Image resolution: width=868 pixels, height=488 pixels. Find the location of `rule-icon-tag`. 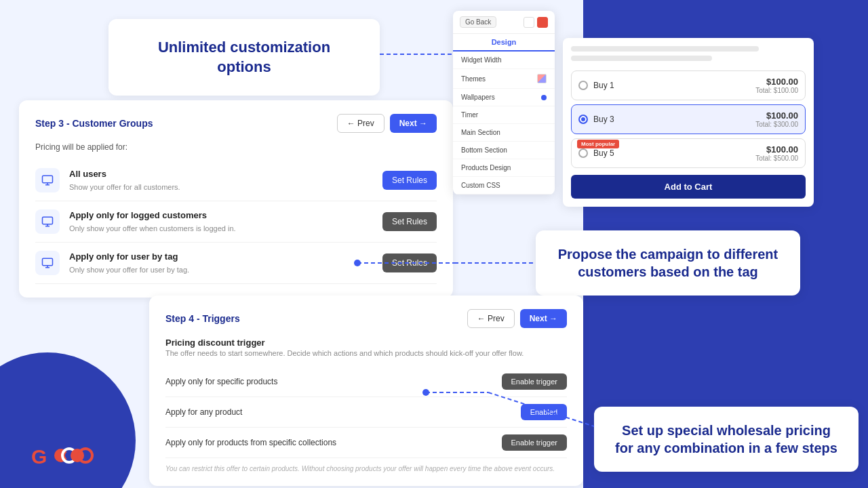

rule-icon-tag is located at coordinates (47, 263).